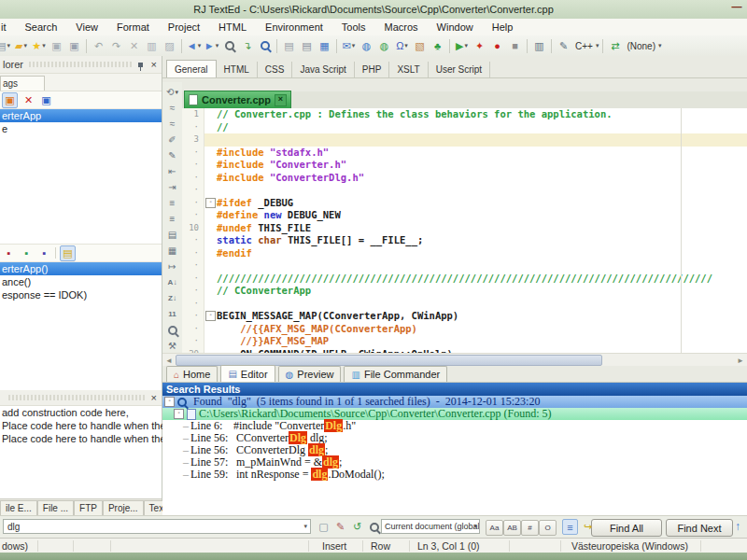  Describe the element at coordinates (39, 46) in the screenshot. I see `favorites-button: ★▾` at that location.